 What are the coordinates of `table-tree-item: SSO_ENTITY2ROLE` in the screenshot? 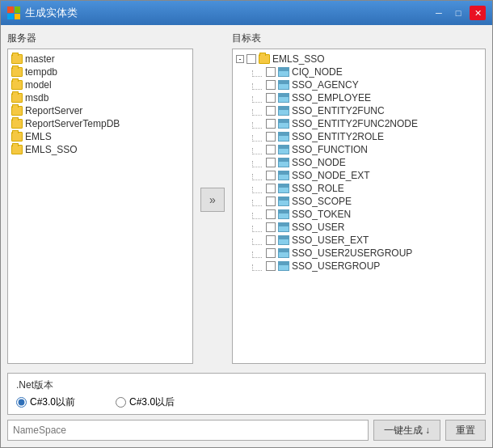 It's located at (359, 137).